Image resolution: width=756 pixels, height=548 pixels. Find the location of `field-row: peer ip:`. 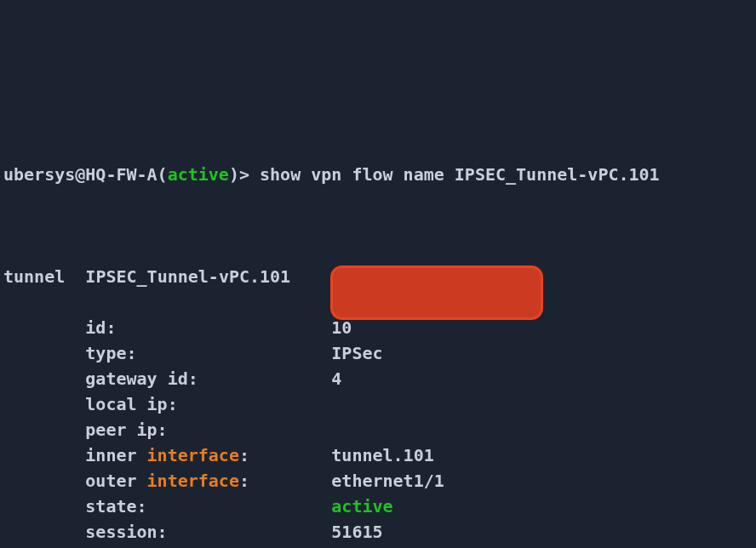

field-row: peer ip: is located at coordinates (378, 430).